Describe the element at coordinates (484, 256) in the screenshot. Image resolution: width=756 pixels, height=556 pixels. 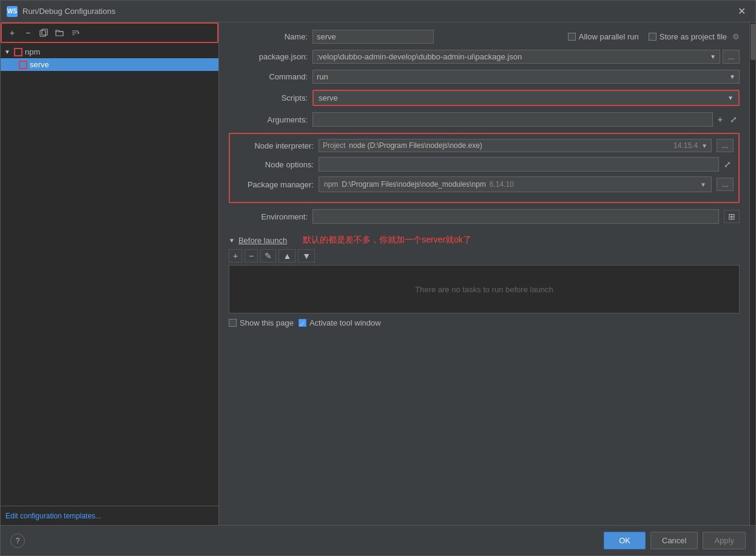
I see `before-launch-toolbar: + − ✎ ▲ ▼` at that location.